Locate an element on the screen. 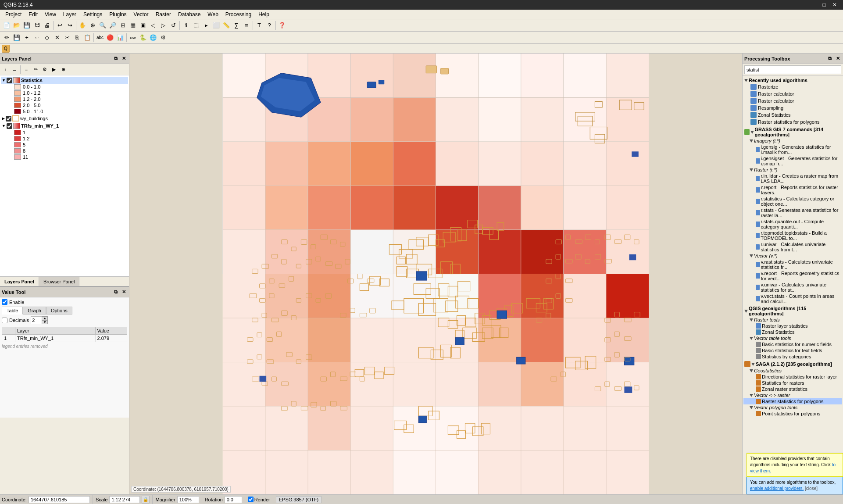 The image size is (843, 504). pan-btn: ✋ is located at coordinates (82, 25).